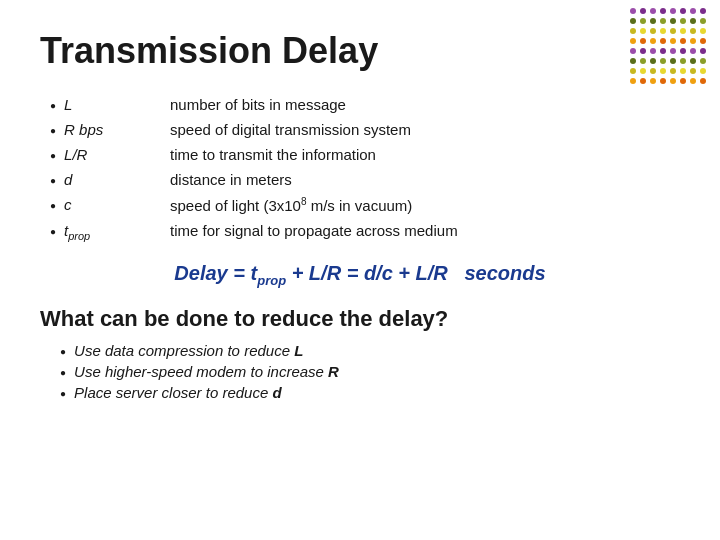  What do you see at coordinates (188, 350) in the screenshot?
I see `list-item-text-L: Use data compression to reduce L` at bounding box center [188, 350].